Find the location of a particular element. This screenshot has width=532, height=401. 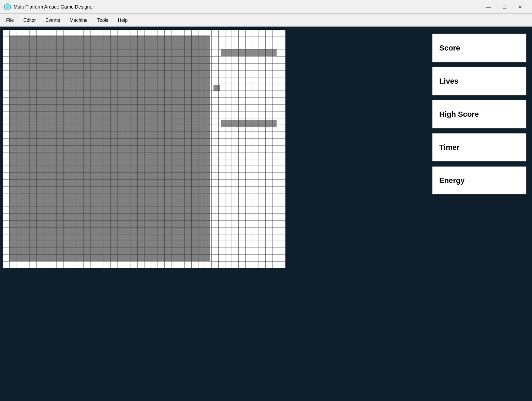

menu-tools: Tools is located at coordinates (103, 20).